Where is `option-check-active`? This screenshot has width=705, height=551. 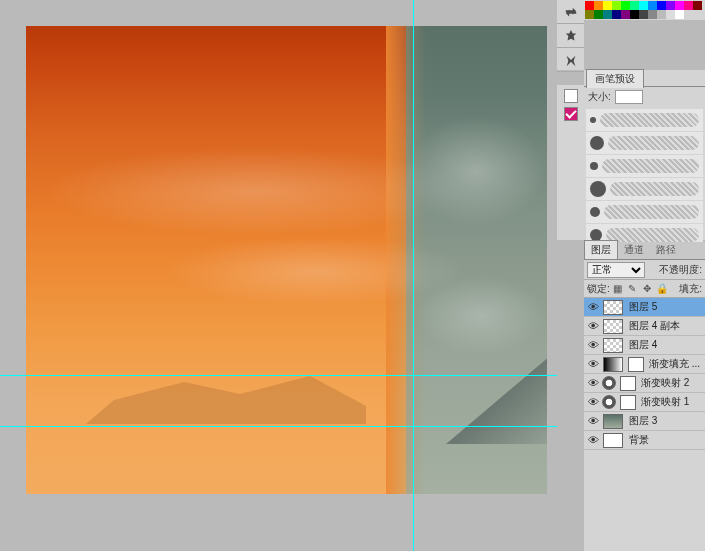 option-check-active is located at coordinates (571, 114).